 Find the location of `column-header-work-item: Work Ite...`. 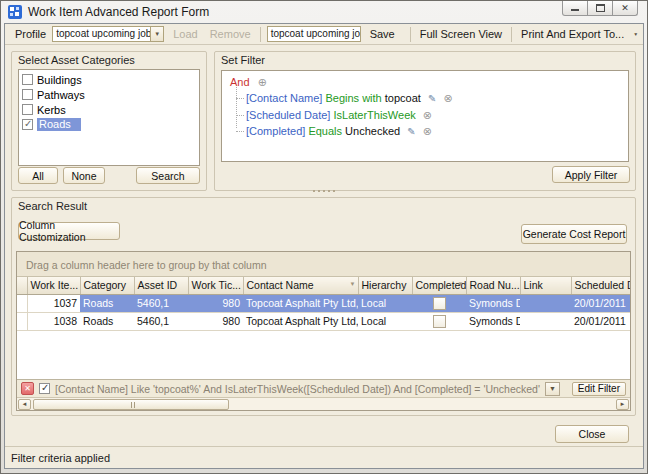

column-header-work-item: Work Ite... is located at coordinates (54, 286).